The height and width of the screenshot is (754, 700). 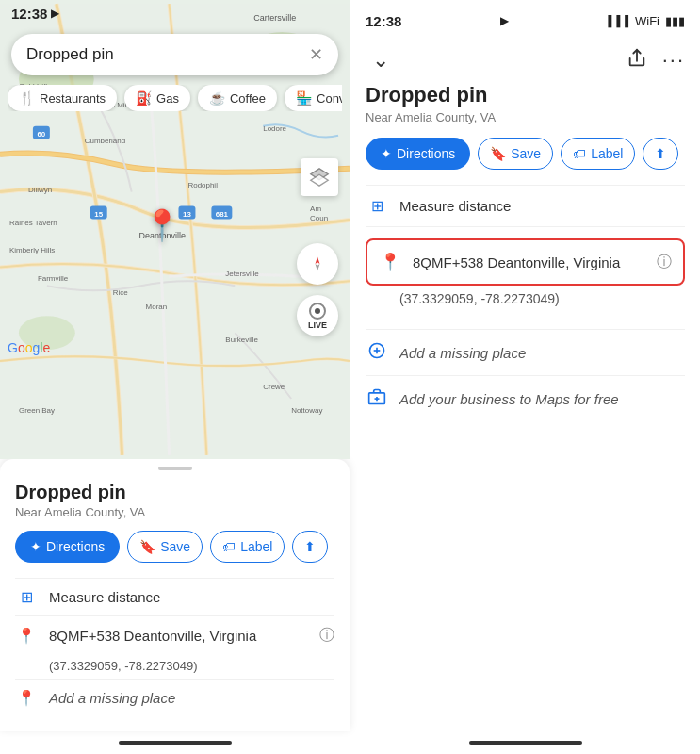 I want to click on status-bar-right: 12:38 ▶ ▐▐▐ WiFi ▮▮▮, so click(x=526, y=21).